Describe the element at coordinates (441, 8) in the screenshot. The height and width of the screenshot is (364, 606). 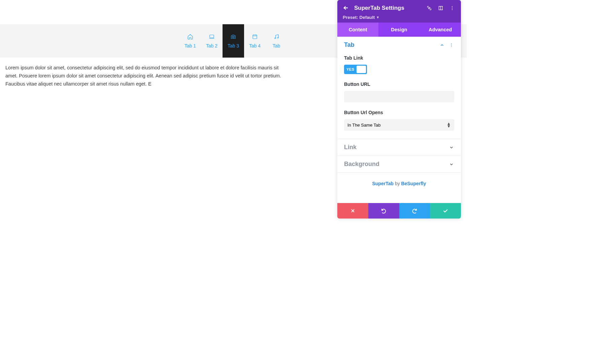
I see `columns-icon` at that location.